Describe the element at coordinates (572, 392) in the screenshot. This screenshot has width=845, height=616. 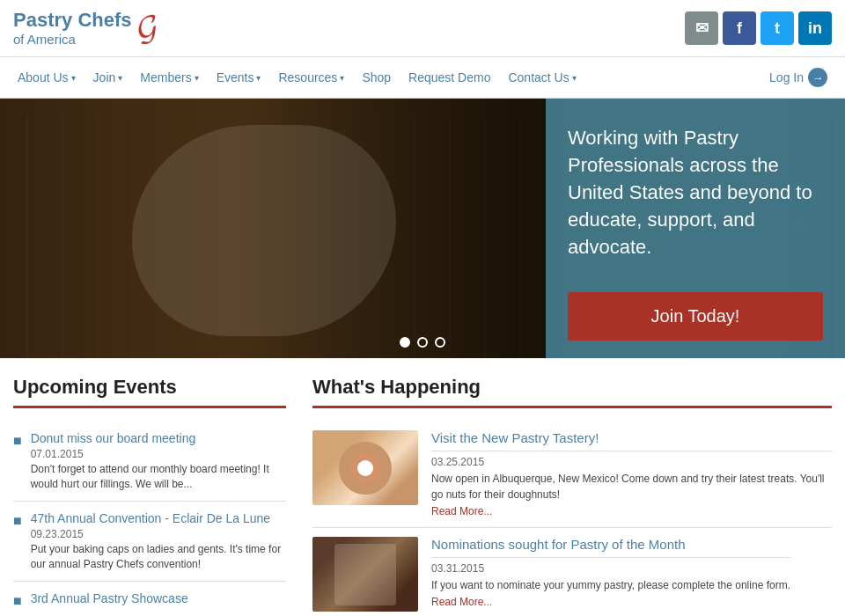
I see `news-section-title: What's Happening` at that location.